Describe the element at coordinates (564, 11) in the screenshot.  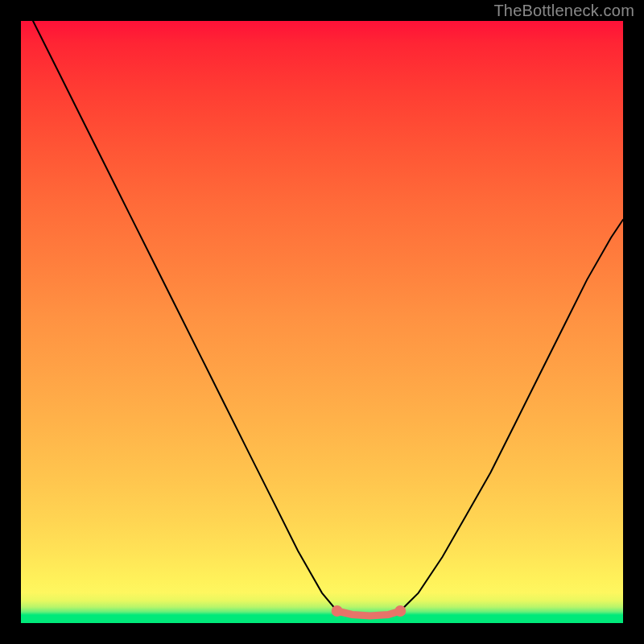
I see `watermark: TheBottleneck.com` at that location.